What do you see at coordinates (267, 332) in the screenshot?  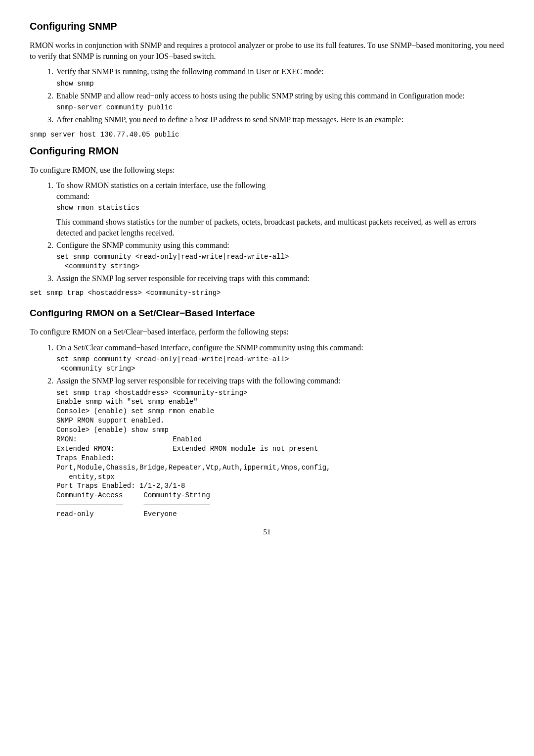 I see `paragraph: To configure RMON on a Set/Clear−based i…` at bounding box center [267, 332].